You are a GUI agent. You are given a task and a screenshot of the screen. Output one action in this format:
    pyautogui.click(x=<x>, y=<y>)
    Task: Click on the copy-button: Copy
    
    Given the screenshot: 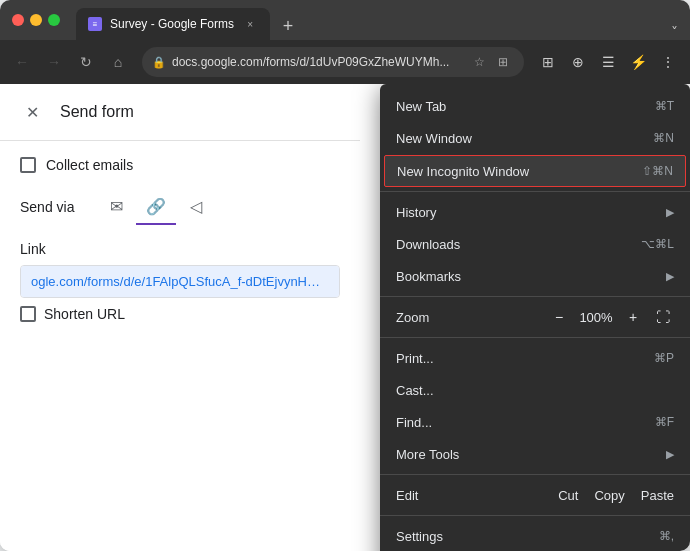 What is the action you would take?
    pyautogui.click(x=609, y=496)
    